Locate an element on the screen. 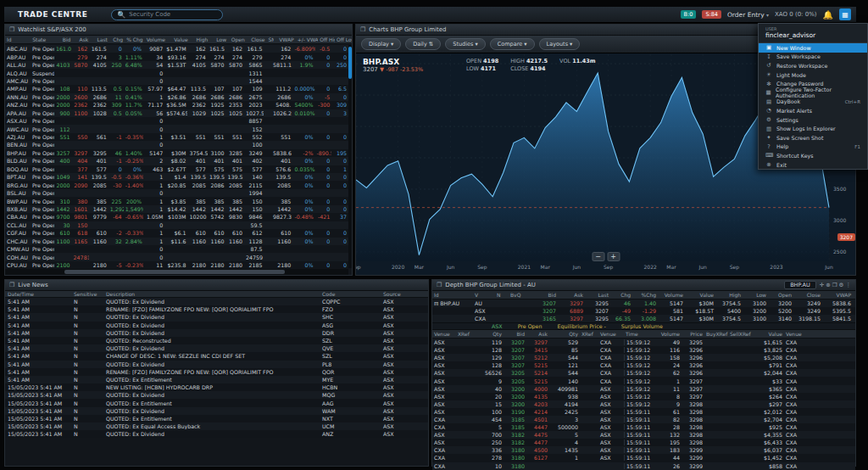 This screenshot has width=868, height=470. table-row: CXA336318045001435ASX15:59:111833299$6,0… is located at coordinates (644, 450).